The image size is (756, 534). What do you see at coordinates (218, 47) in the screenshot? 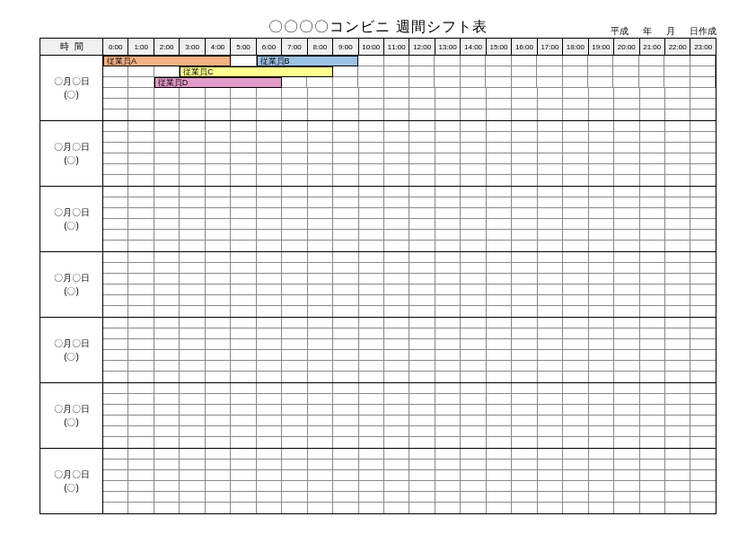
I see `hour-header: 4:00` at bounding box center [218, 47].